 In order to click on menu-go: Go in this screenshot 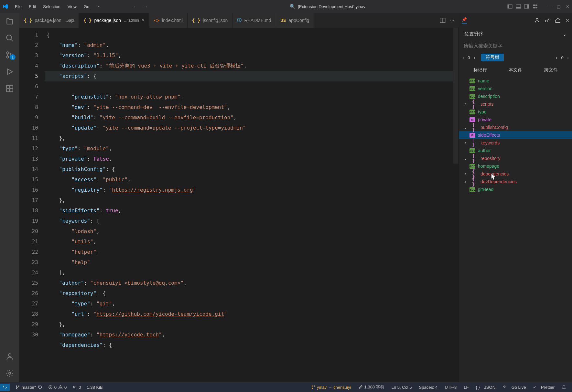, I will do `click(87, 6)`.